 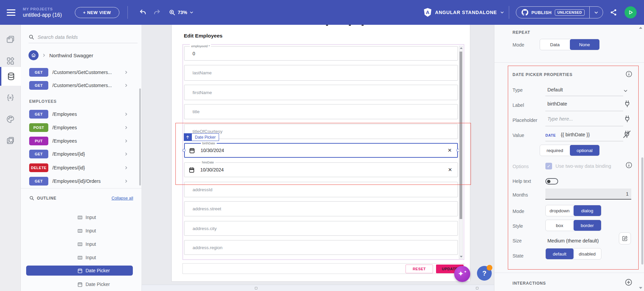 I want to click on endpoint-row: PUT /Employees, so click(x=81, y=141).